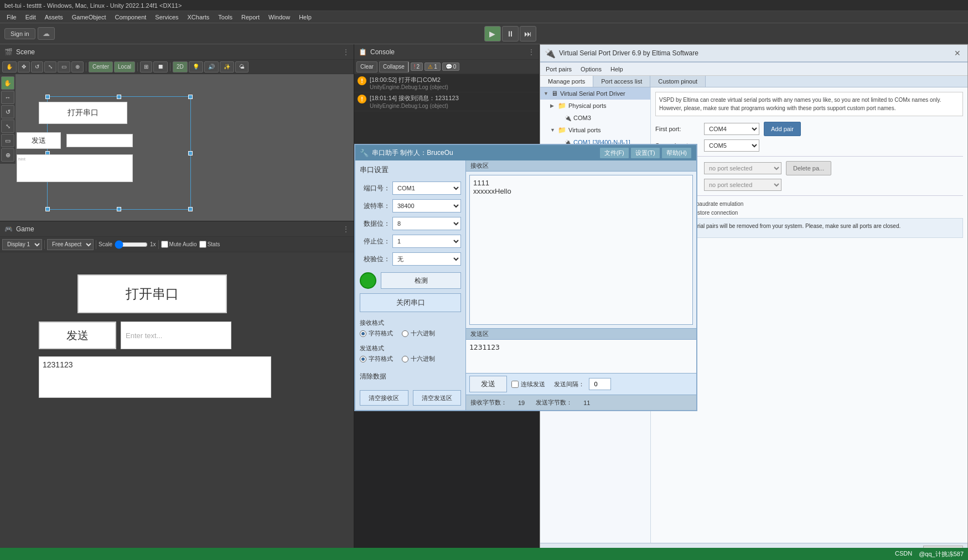  Describe the element at coordinates (427, 241) in the screenshot. I see `sh-stopbits-select: 1` at that location.